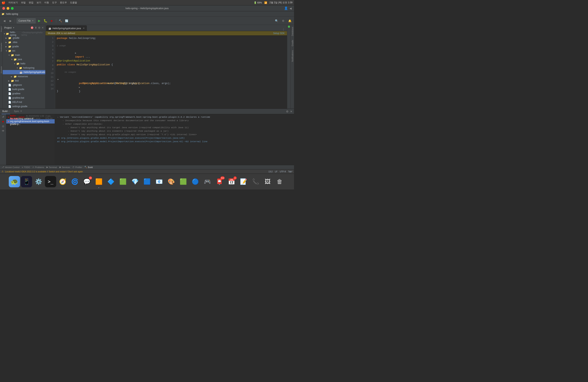  What do you see at coordinates (61, 21) in the screenshot?
I see `build-button: 🔨` at bounding box center [61, 21].